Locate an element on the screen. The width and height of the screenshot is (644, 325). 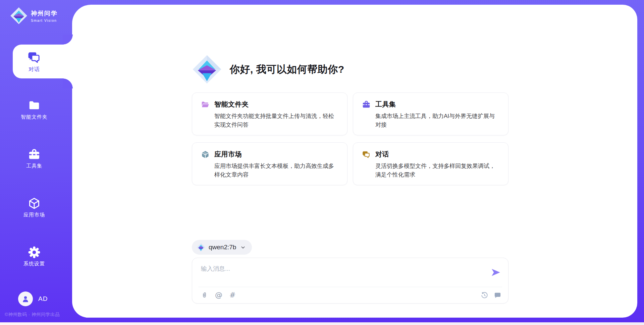
model-logo-diamond-icon is located at coordinates (201, 247).